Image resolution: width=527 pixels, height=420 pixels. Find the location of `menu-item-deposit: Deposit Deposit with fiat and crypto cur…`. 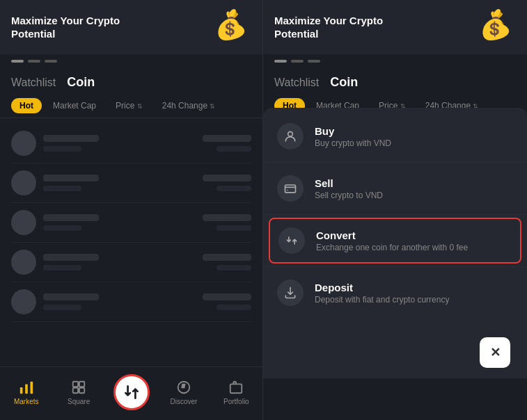

menu-item-deposit: Deposit Deposit with fiat and crypto cur… is located at coordinates (395, 293).